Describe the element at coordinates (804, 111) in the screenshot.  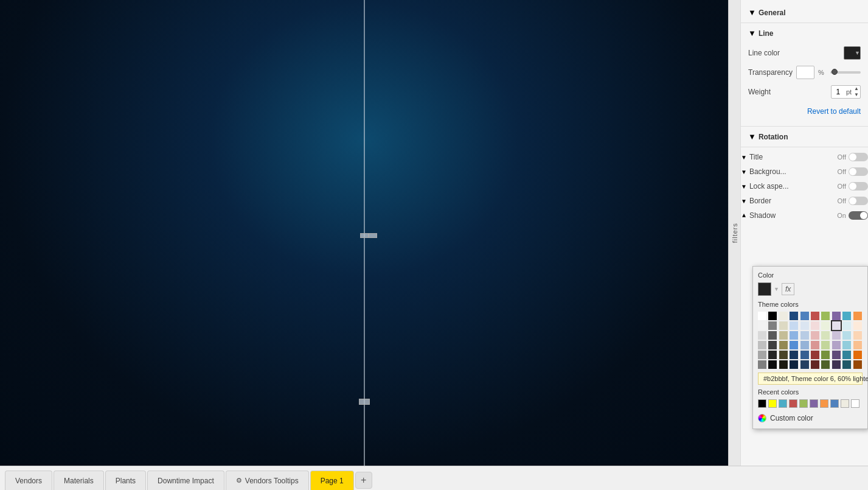
I see `revert-to-default-button: Revert to default` at that location.